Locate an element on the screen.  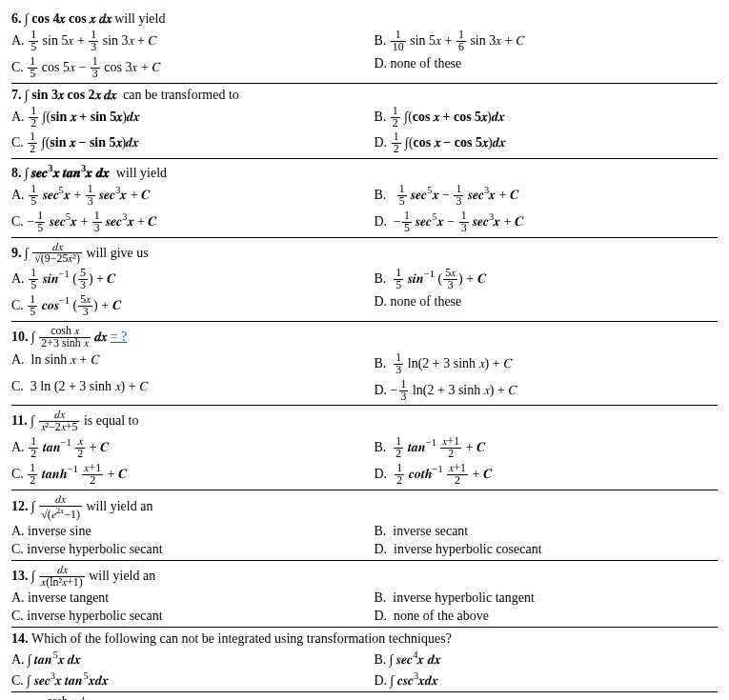
options-grid: A. ∫ 𝒕𝒂𝒏5𝒙 𝒅𝒙B. ∫ 𝒔𝒆𝒄4𝒙 𝒅𝒙C. ∫ 𝒔𝒆𝒄3𝒙 𝒕𝒂𝒏… is located at coordinates (364, 669).